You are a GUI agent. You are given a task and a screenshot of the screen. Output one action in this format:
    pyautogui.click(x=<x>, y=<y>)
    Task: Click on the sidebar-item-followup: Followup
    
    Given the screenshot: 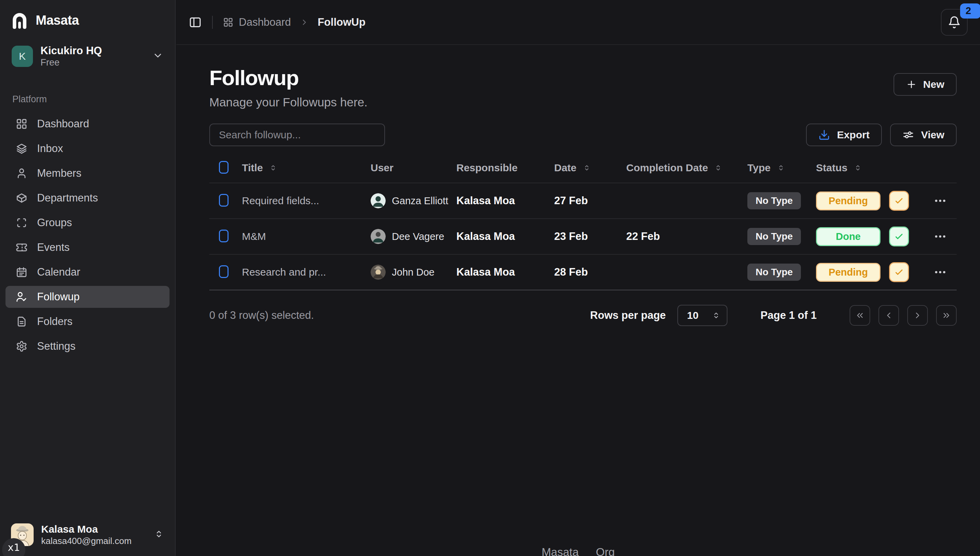 What is the action you would take?
    pyautogui.click(x=87, y=297)
    